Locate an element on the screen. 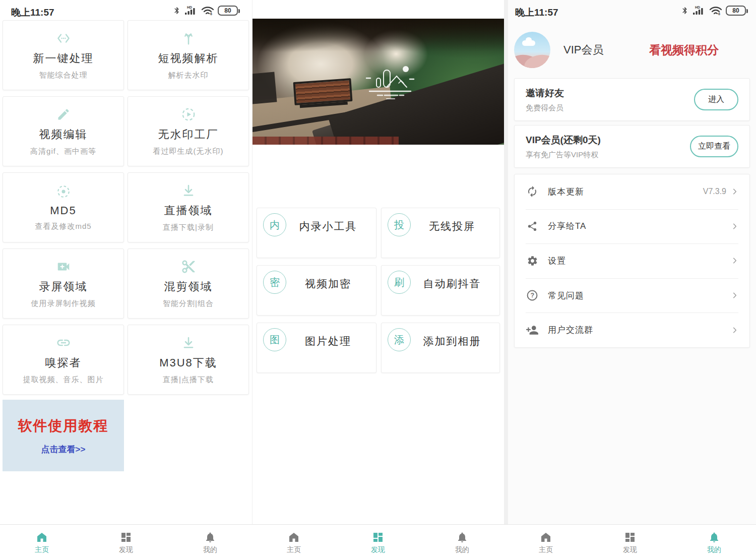 This screenshot has width=756, height=560. tool-add-to-album: 添 添加到相册 is located at coordinates (440, 348).